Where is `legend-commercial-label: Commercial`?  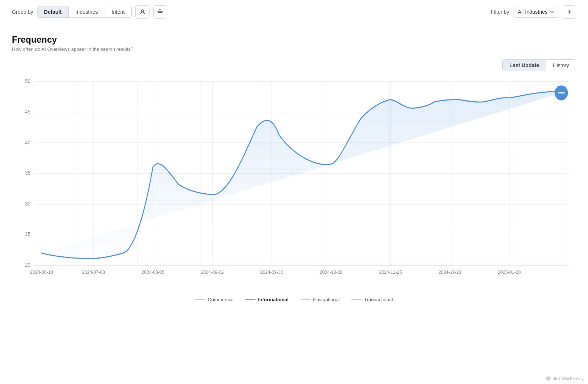
legend-commercial-label: Commercial is located at coordinates (220, 300).